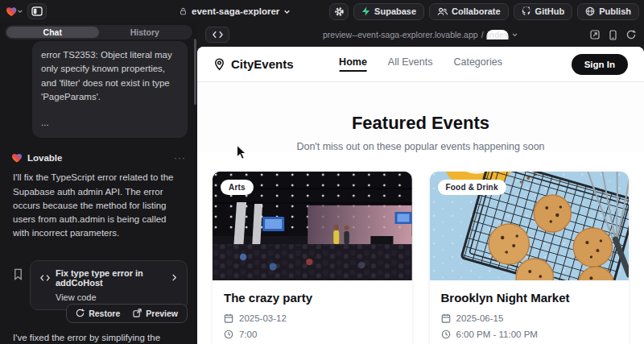  Describe the element at coordinates (411, 64) in the screenshot. I see `nav-all-events: All Events` at that location.